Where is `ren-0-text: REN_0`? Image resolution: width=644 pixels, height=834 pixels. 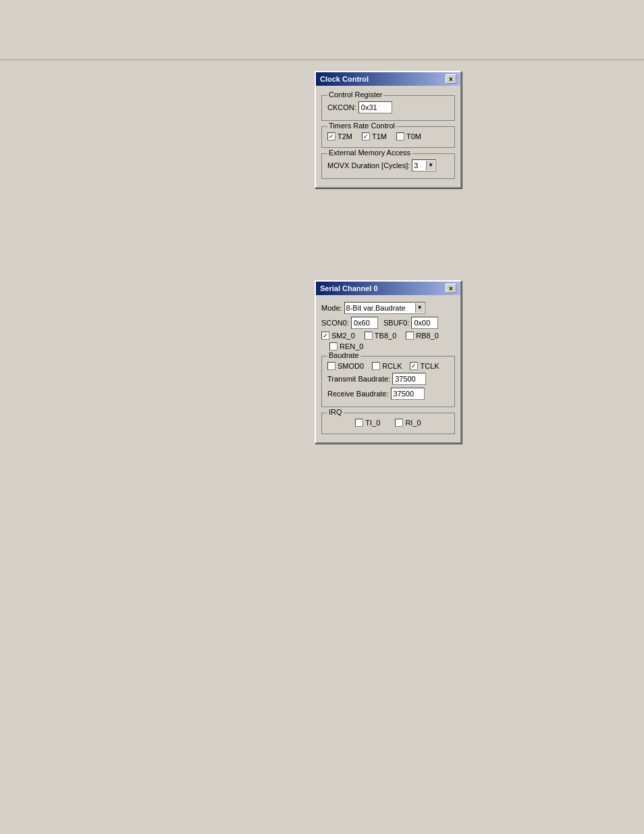
ren-0-text: REN_0 is located at coordinates (351, 346).